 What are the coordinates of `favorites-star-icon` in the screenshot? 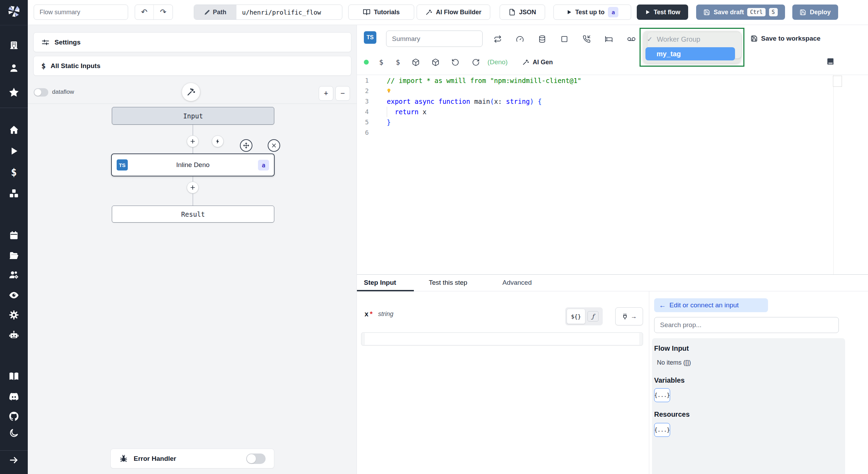 It's located at (14, 92).